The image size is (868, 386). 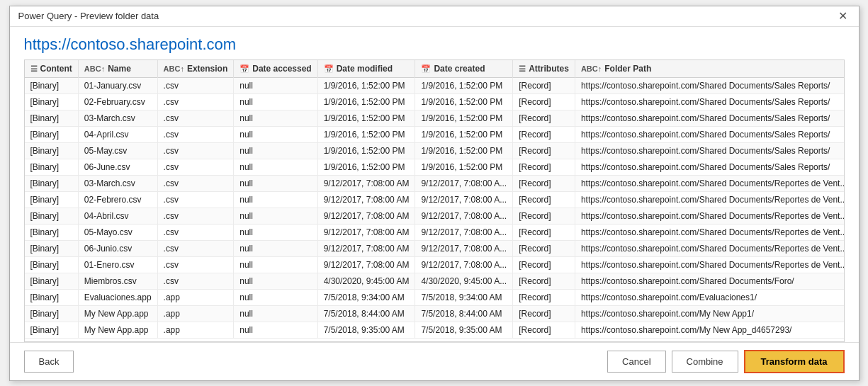 What do you see at coordinates (726, 361) in the screenshot?
I see `footer-right: Cancel Combine Transform data` at bounding box center [726, 361].